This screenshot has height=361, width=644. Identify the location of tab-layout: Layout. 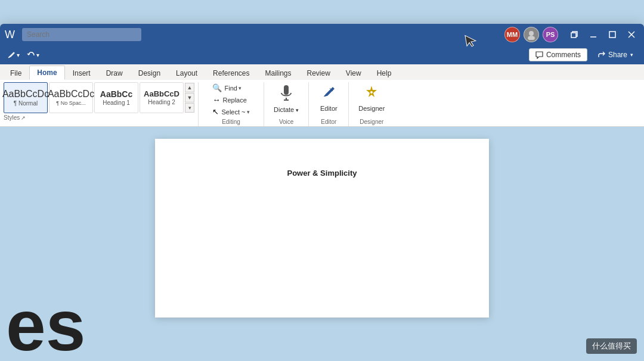
(187, 73).